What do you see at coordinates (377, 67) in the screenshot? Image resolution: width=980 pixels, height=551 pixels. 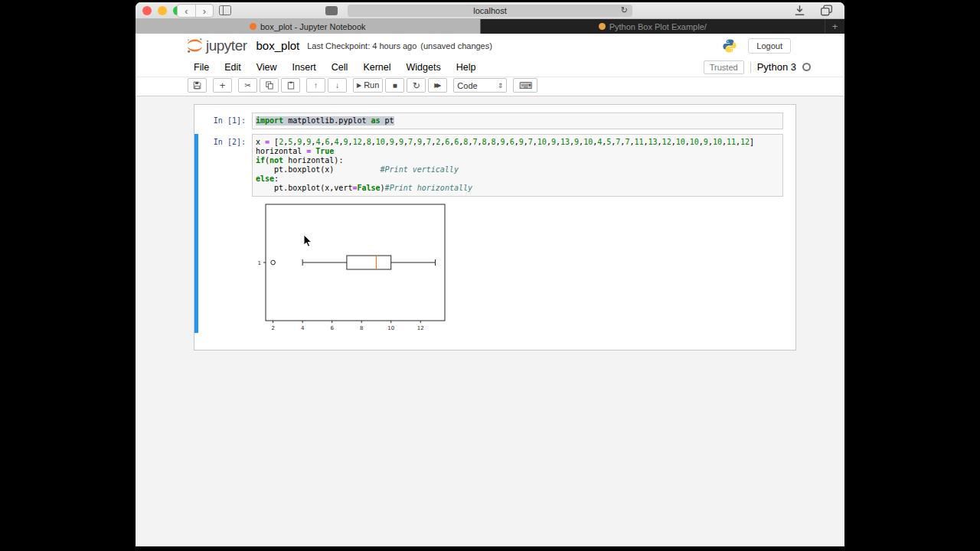 I see `menu-kernel: Kernel` at bounding box center [377, 67].